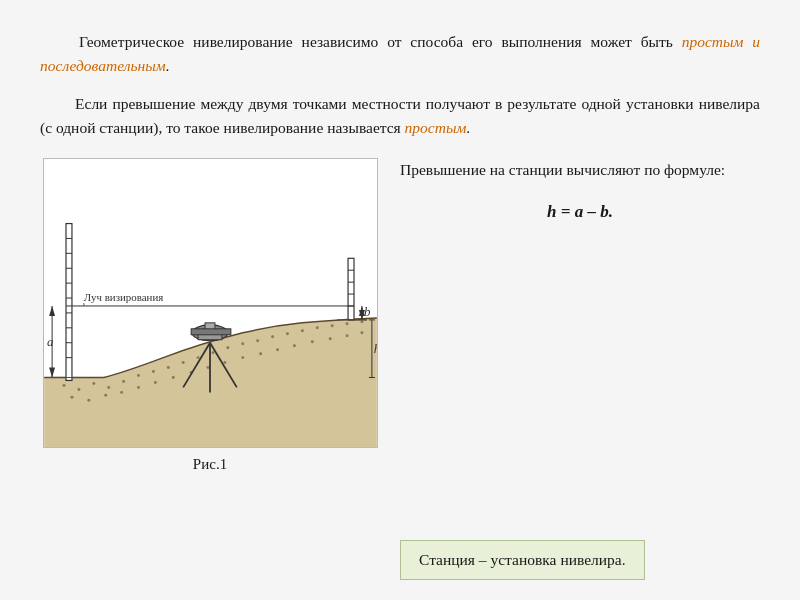 The width and height of the screenshot is (800, 600). I want to click on formula-intro: Превышение на станции вычисляют по форму…, so click(580, 170).